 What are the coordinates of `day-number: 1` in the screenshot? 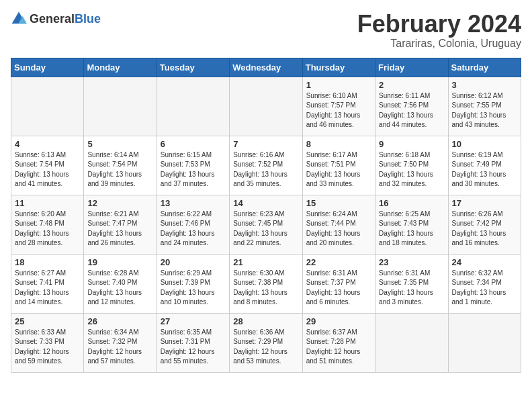 It's located at (339, 85).